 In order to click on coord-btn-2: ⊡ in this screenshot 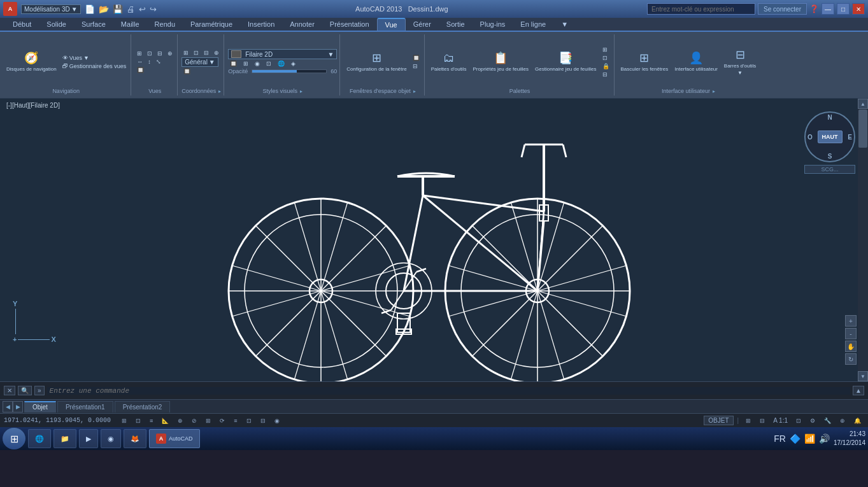, I will do `click(196, 53)`.